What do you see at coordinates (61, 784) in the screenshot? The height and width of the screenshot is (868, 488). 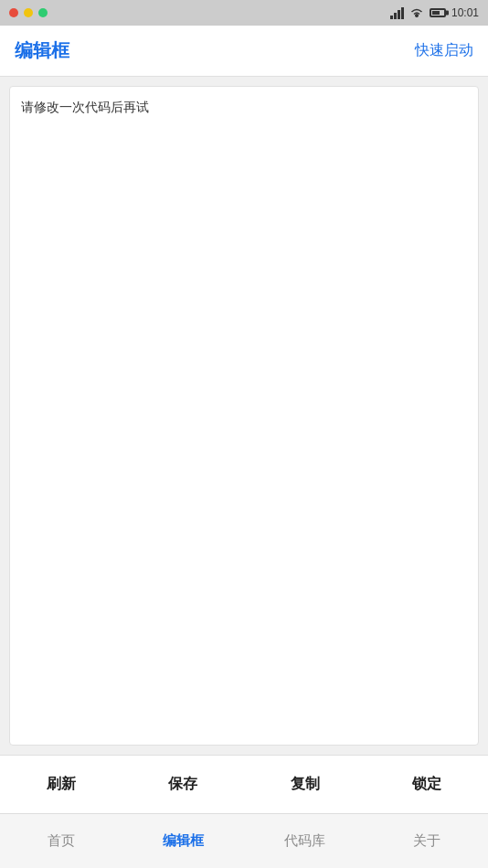 I see `refresh-button: 刷新` at bounding box center [61, 784].